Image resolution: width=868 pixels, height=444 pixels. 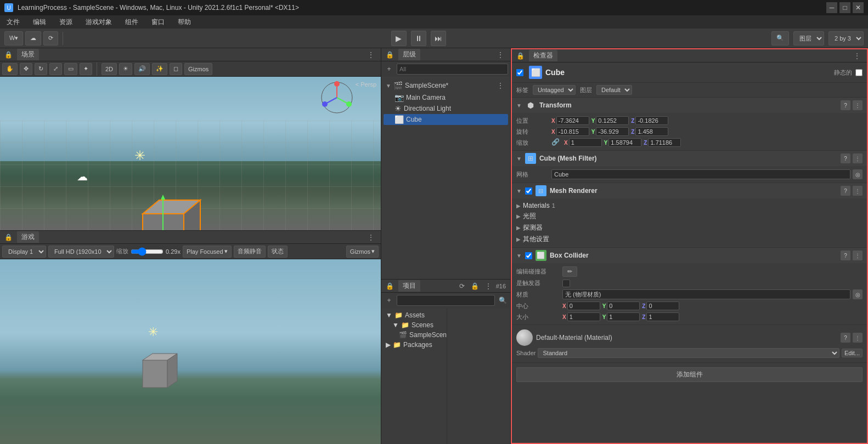 What do you see at coordinates (846, 38) in the screenshot?
I see `layout-dropdown: 2 by 3` at bounding box center [846, 38].